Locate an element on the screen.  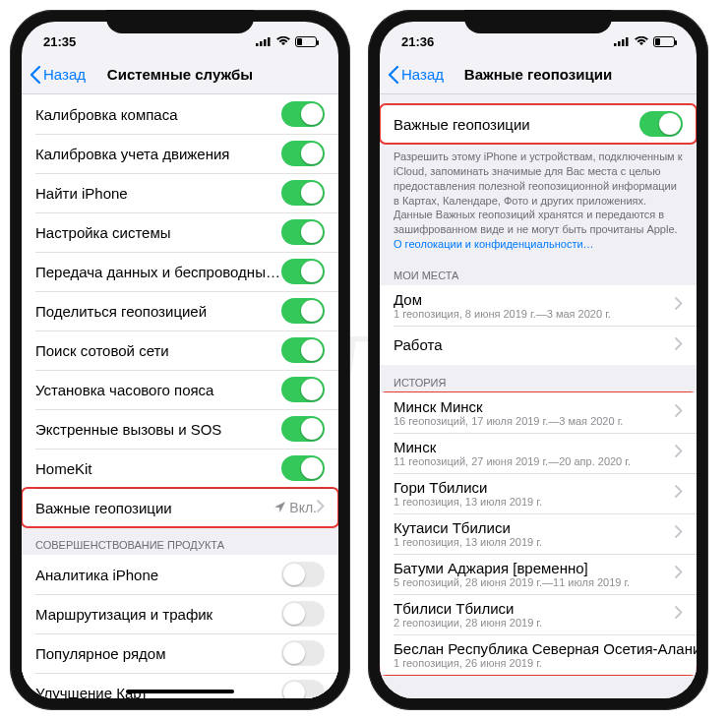
row-subtitle: 2 геопозиции, 28 июня 2019 г. is located at coordinates (534, 623).